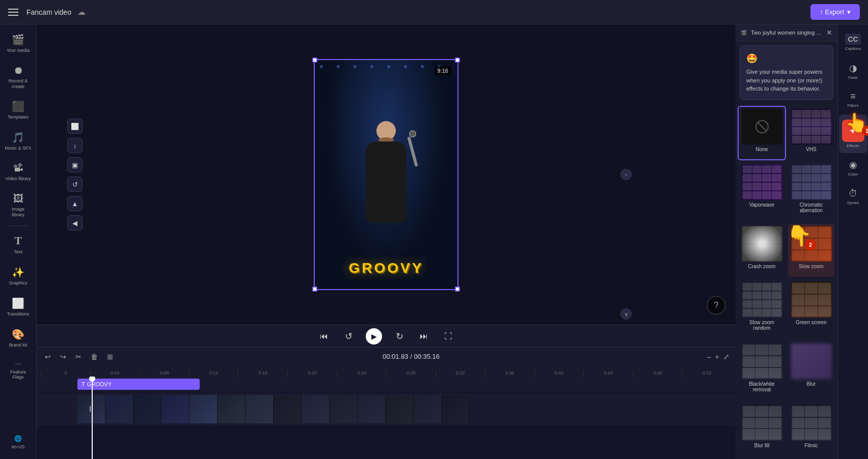 This screenshot has width=868, height=459. I want to click on panel-header-text: 🎬, so click(744, 33).